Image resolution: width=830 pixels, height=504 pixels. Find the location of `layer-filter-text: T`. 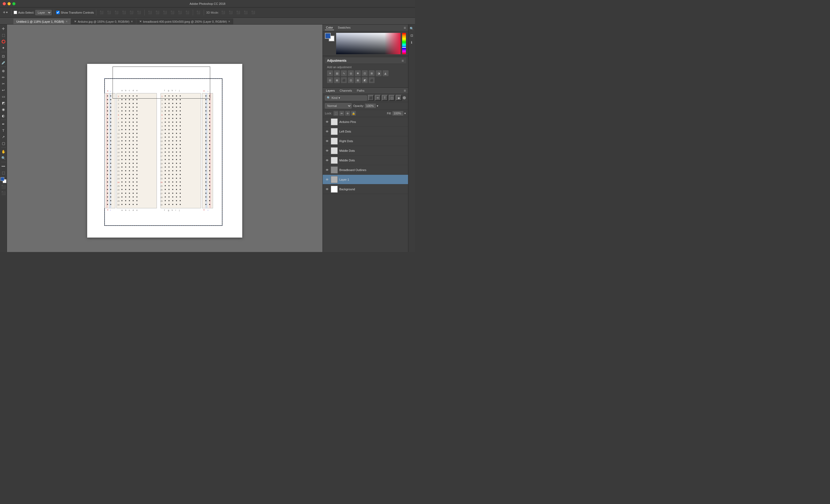

layer-filter-text: T is located at coordinates (385, 98).